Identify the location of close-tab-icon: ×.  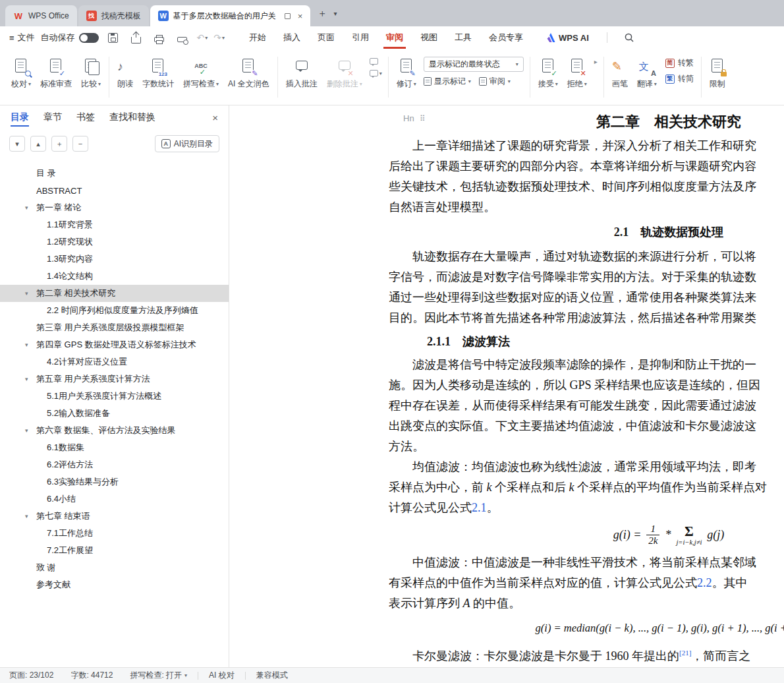
(300, 16).